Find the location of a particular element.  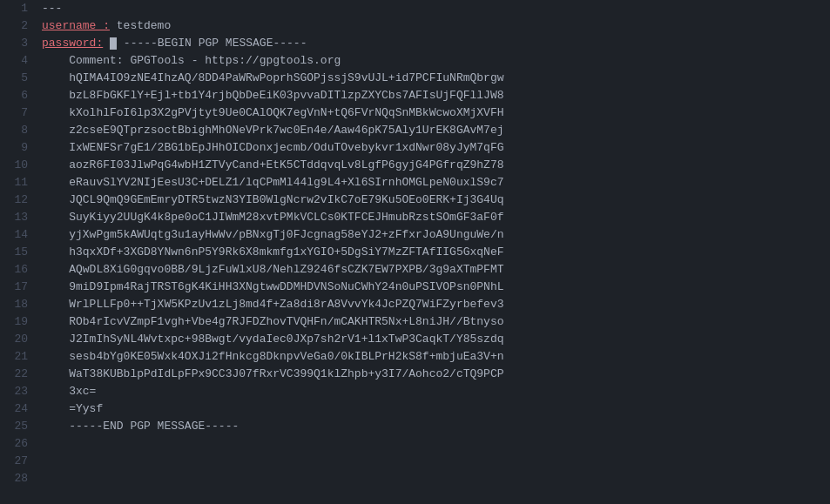

code-line-12: eRauvSlYV2NIjEesU3C+DELZ1/lqCPmMl44lg9L4… is located at coordinates (432, 183).